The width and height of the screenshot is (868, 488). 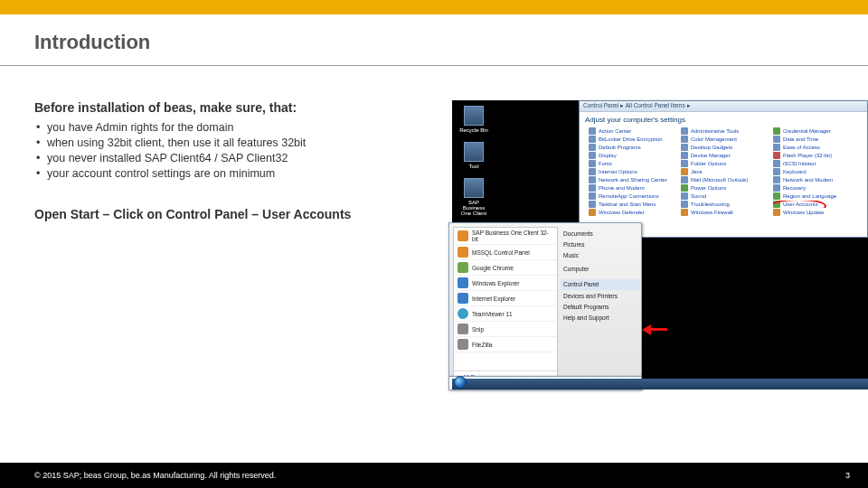 What do you see at coordinates (817, 139) in the screenshot?
I see `cp-item-date-and-time: Date and Time` at bounding box center [817, 139].